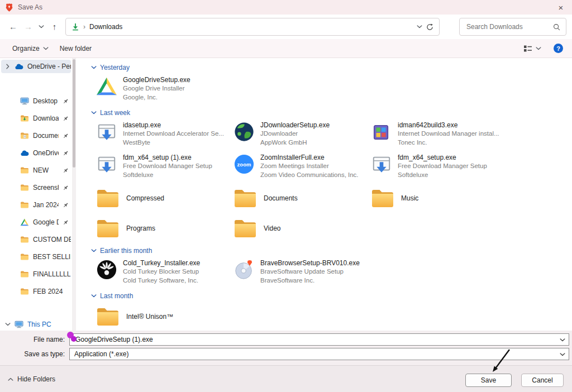 This screenshot has height=392, width=572. What do you see at coordinates (561, 8) in the screenshot?
I see `close-button: ×` at bounding box center [561, 8].